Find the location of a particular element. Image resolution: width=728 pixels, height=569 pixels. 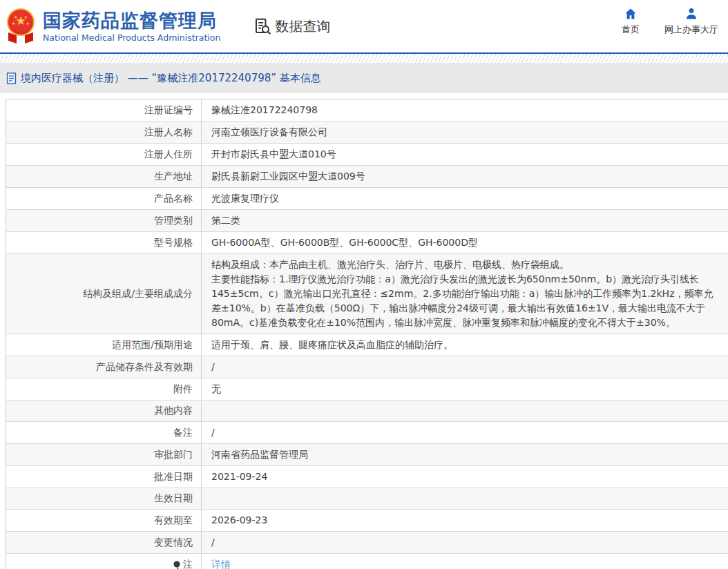

home-icon is located at coordinates (631, 14).